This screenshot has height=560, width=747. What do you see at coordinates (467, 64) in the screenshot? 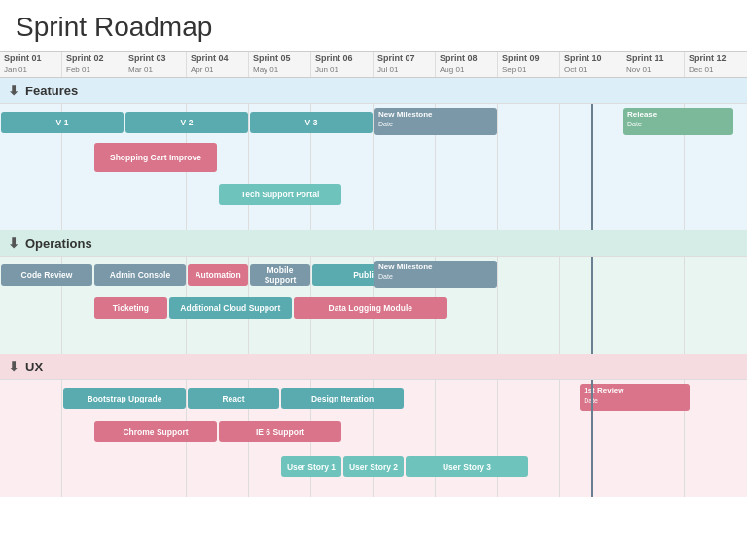
I see `sprint-col: Sprint 08Aug 01` at bounding box center [467, 64].